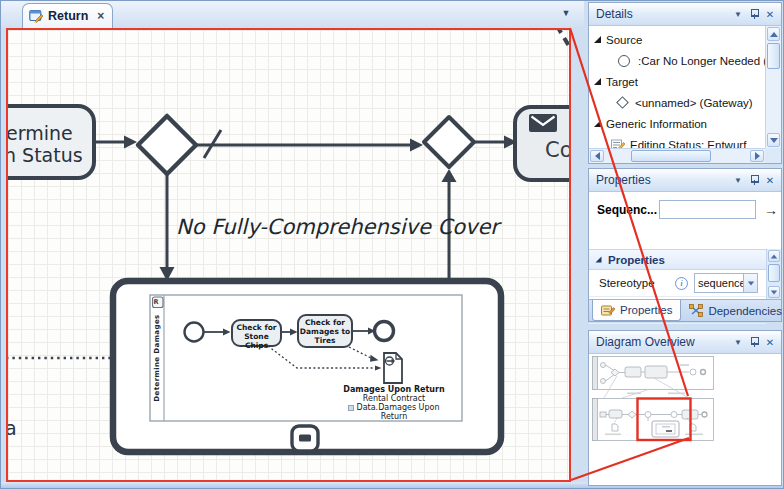 The image size is (784, 489). I want to click on sequence-flow-no-cover, so click(168, 228).